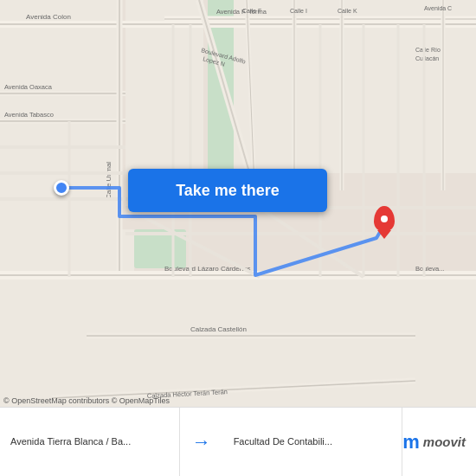  I want to click on moovit-logo: m moovit, so click(440, 441).